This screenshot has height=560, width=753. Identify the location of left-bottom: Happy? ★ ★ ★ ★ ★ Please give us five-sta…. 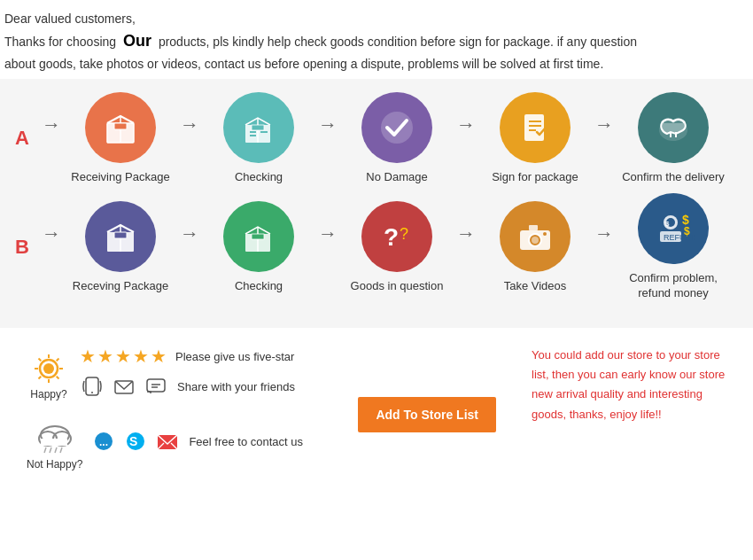
(175, 415).